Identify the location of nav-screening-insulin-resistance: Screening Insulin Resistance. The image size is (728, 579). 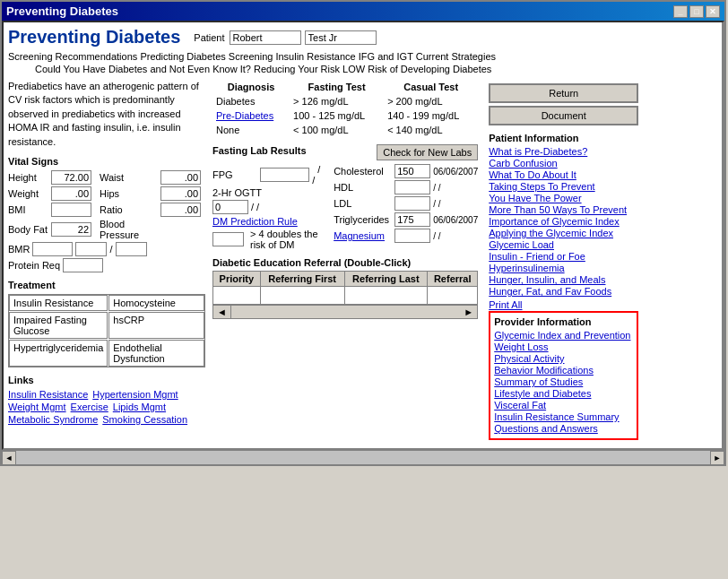
(292, 56).